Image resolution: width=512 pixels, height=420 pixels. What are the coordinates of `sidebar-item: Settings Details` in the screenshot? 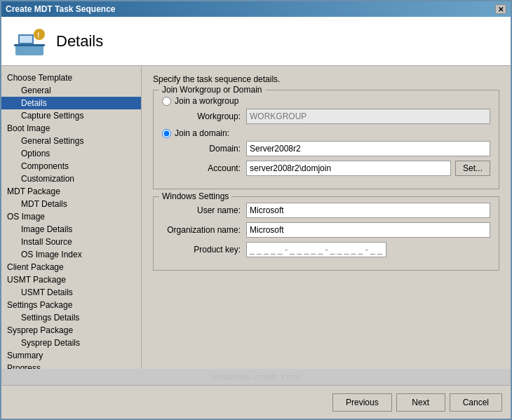 It's located at (72, 318).